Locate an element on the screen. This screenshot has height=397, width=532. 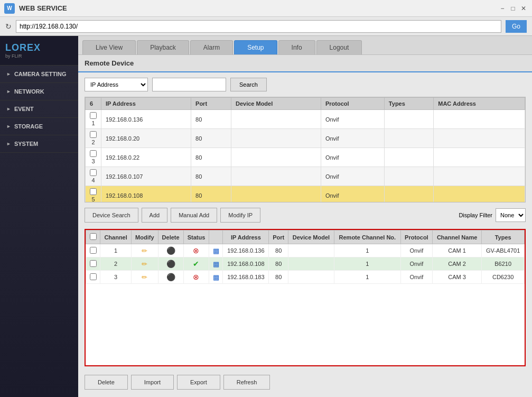
sidebar-item-system: ► SYSTEM is located at coordinates (39, 144).